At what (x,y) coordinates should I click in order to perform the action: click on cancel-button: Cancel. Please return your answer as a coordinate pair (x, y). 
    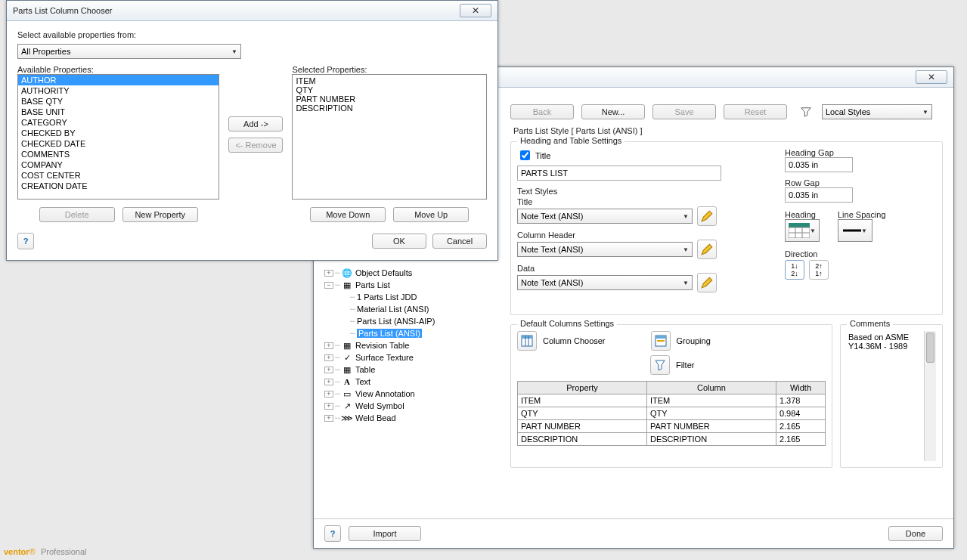
    Looking at the image, I should click on (460, 241).